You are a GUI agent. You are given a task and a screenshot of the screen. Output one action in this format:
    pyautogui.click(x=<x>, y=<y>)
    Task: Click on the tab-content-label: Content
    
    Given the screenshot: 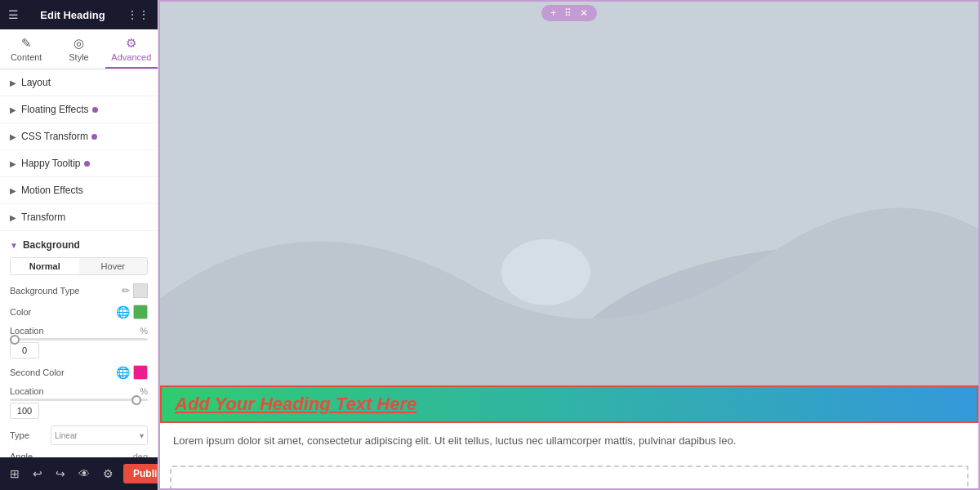 What is the action you would take?
    pyautogui.click(x=26, y=57)
    